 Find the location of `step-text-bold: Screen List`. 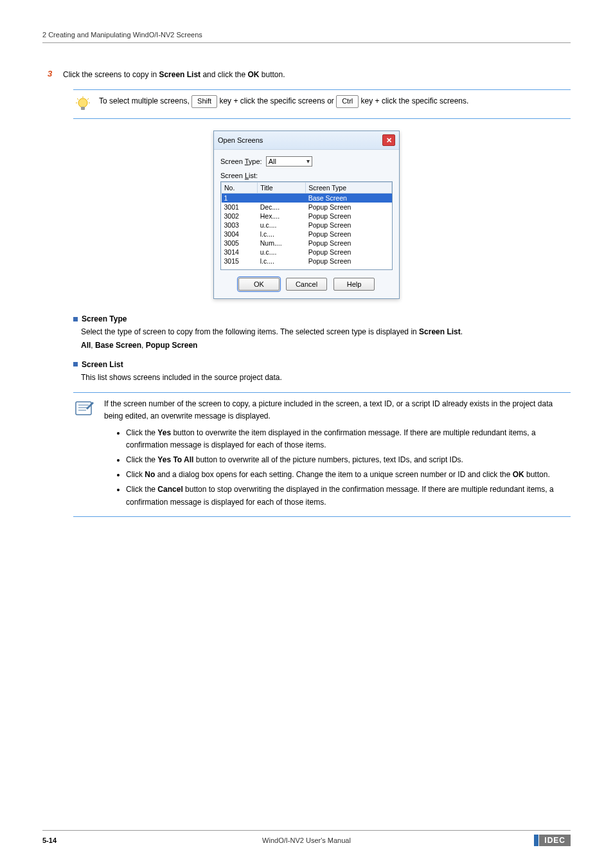

step-text-bold: Screen List is located at coordinates (180, 75).